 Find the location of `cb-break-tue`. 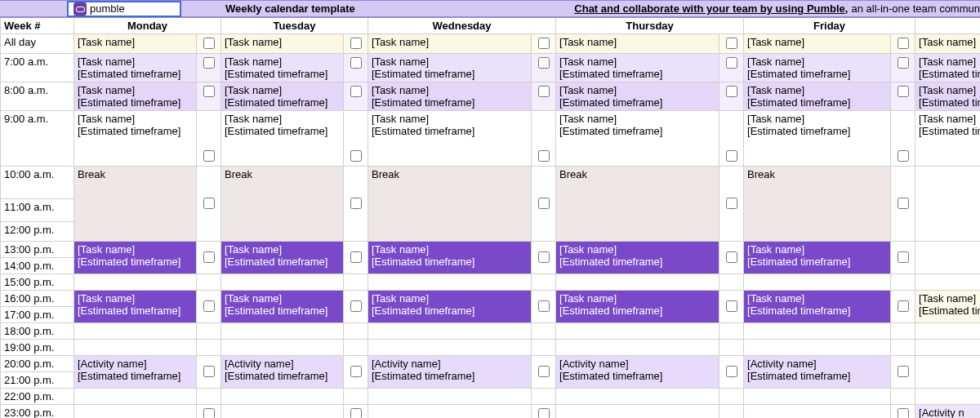

cb-break-tue is located at coordinates (356, 204).